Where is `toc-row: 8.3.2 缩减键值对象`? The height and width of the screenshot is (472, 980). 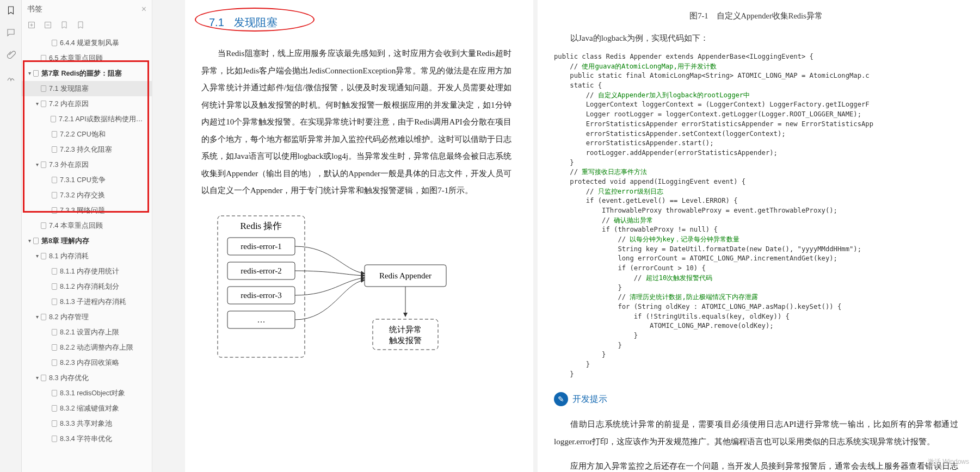 toc-row: 8.3.2 缩减键值对象 is located at coordinates (87, 408).